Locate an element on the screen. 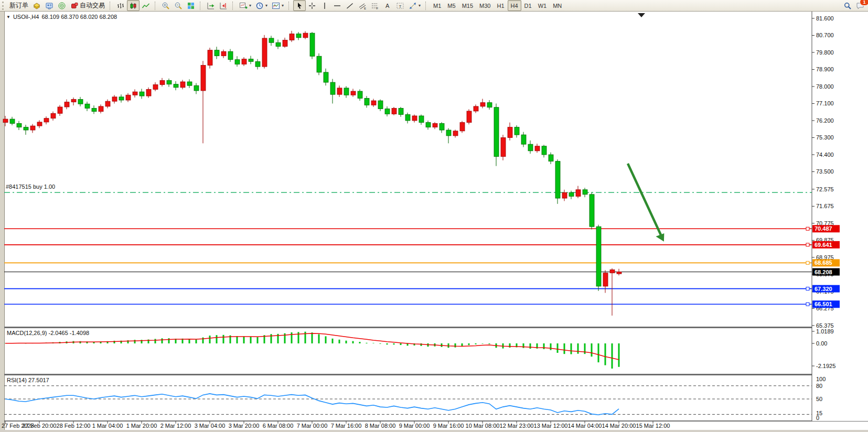  search-button is located at coordinates (848, 5).